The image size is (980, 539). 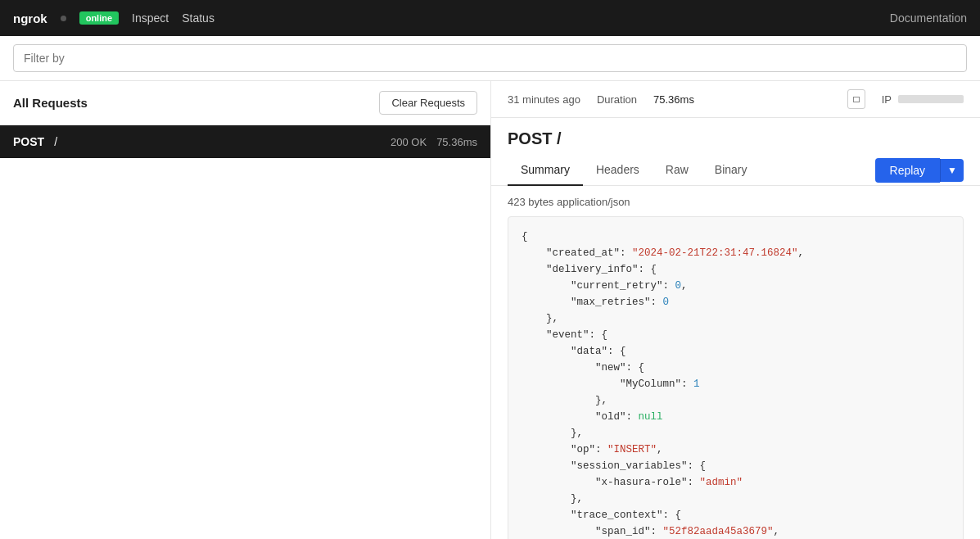 What do you see at coordinates (674, 100) in the screenshot?
I see `duration-value: 75.36ms` at bounding box center [674, 100].